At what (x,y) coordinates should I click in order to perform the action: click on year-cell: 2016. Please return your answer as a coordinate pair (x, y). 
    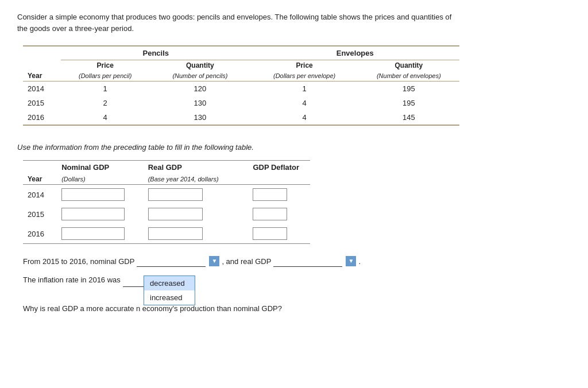
    Looking at the image, I should click on (42, 118).